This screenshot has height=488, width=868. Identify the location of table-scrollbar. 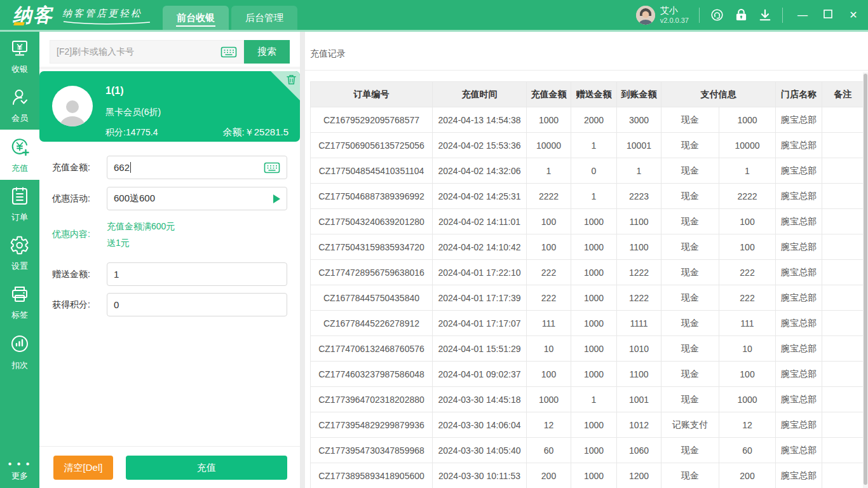
(865, 280).